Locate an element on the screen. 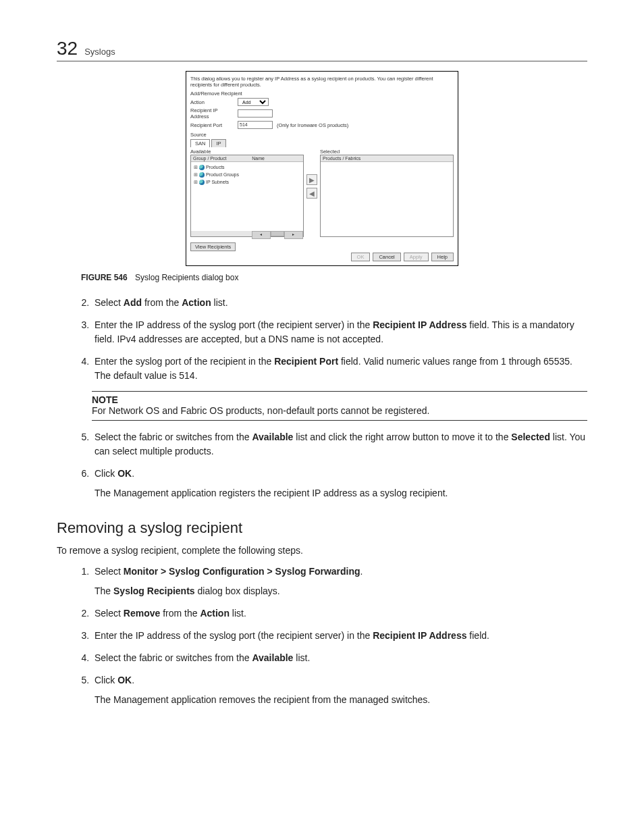 The image size is (644, 834). available-title: Available is located at coordinates (247, 151).